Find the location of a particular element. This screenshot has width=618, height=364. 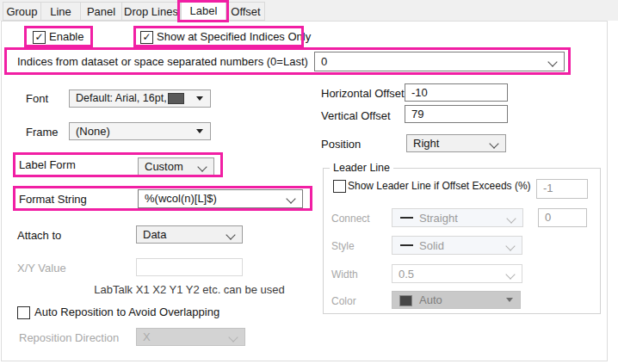

solid-line-icon is located at coordinates (406, 245).